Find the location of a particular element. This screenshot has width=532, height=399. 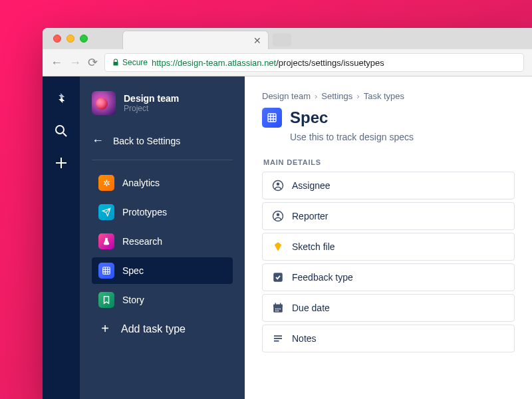

sidebar-items: ✲ Analytics Prototypes Research is located at coordinates (162, 241).